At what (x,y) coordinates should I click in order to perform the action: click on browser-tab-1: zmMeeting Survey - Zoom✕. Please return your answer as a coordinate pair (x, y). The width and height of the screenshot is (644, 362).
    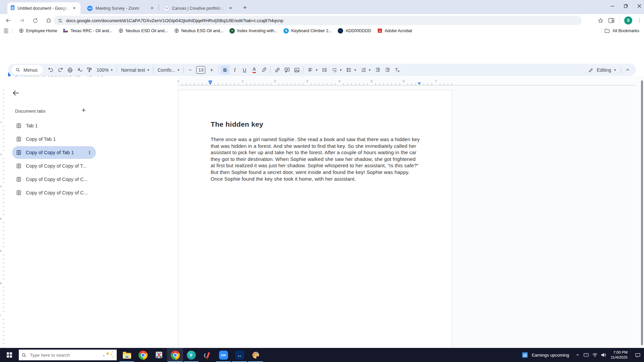
    Looking at the image, I should click on (121, 8).